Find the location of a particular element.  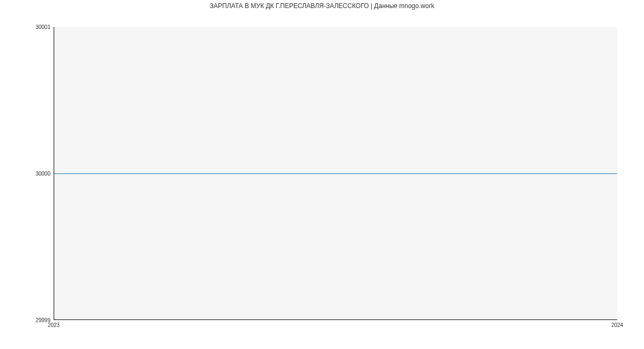

series-line is located at coordinates (336, 174).